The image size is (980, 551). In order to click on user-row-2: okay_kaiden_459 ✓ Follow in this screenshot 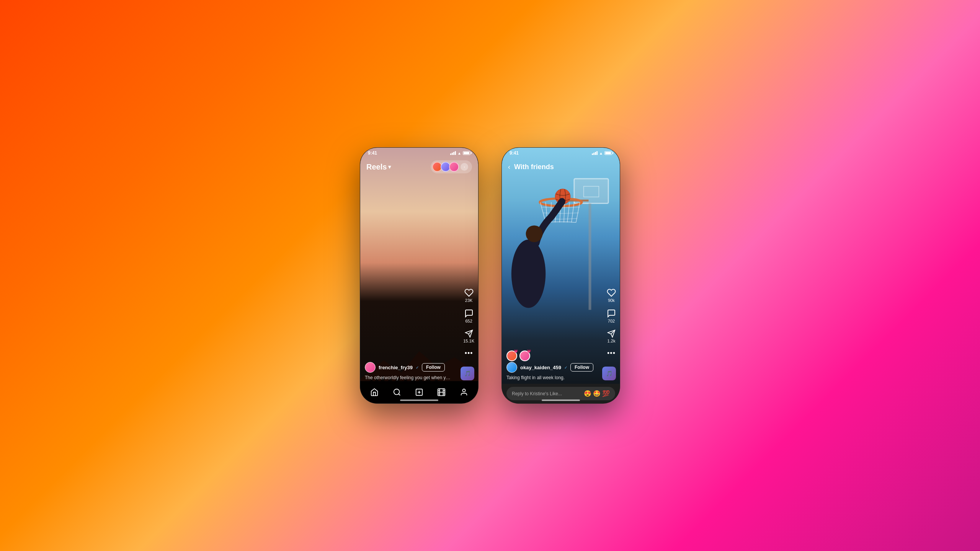, I will do `click(549, 367)`.